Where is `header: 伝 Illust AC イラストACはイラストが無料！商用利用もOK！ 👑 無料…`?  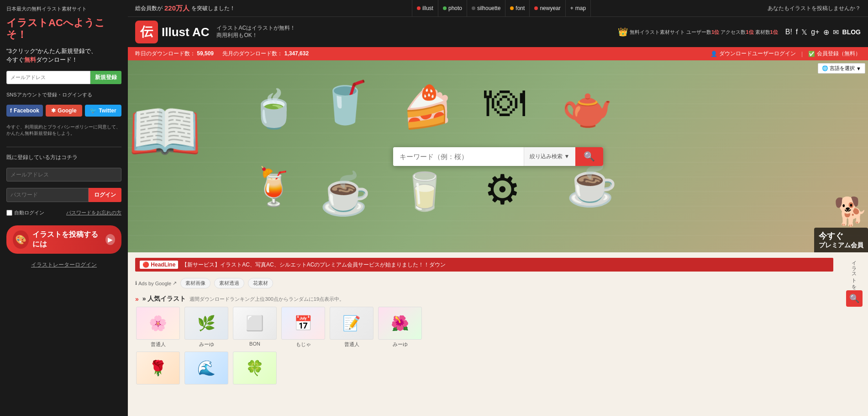 header: 伝 Illust AC イラストACはイラストが無料！商用利用もOK！ 👑 無料… is located at coordinates (498, 32).